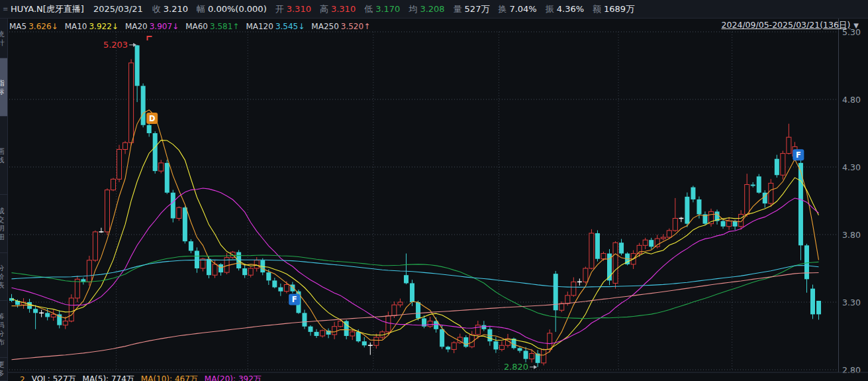 This screenshot has height=381, width=868. Describe the element at coordinates (4, 224) in the screenshot. I see `toolbar-tab-成交明细: 成交明细` at that location.